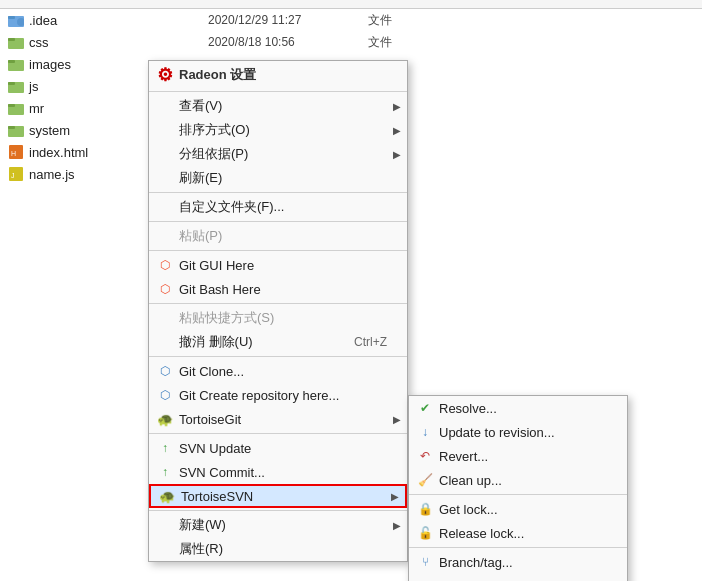 Image resolution: width=702 pixels, height=581 pixels. I want to click on menu-item-cleanup: 🧹 Clean up..., so click(518, 480).